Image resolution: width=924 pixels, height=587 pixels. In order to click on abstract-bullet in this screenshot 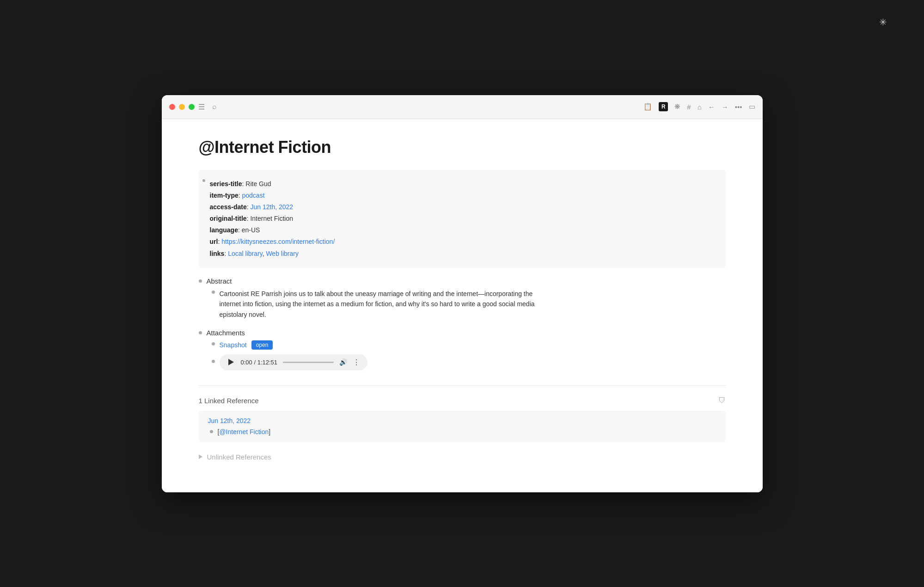, I will do `click(201, 281)`.